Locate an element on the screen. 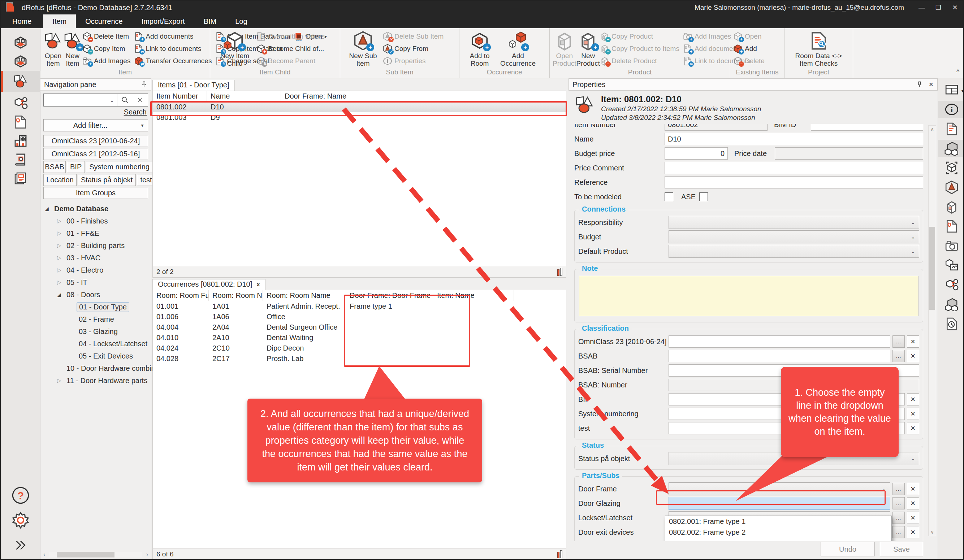  column-header: Door Frame: Door Frame - Item: Name is located at coordinates (430, 295).